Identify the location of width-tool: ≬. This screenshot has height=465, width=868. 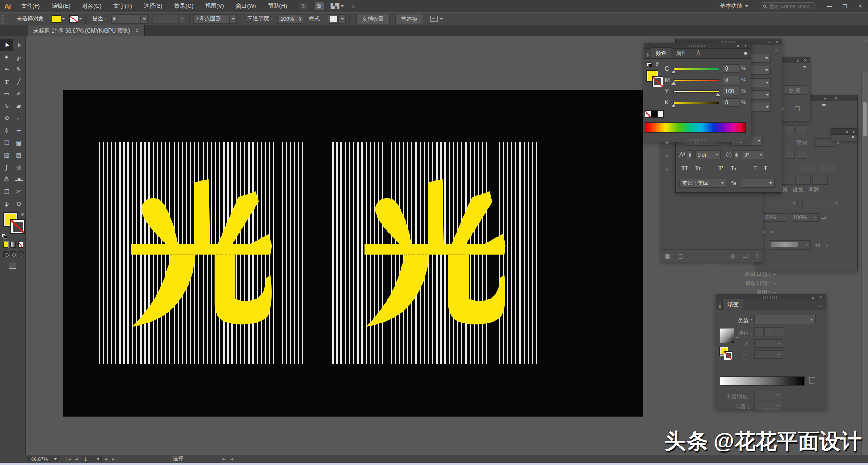
(6, 130).